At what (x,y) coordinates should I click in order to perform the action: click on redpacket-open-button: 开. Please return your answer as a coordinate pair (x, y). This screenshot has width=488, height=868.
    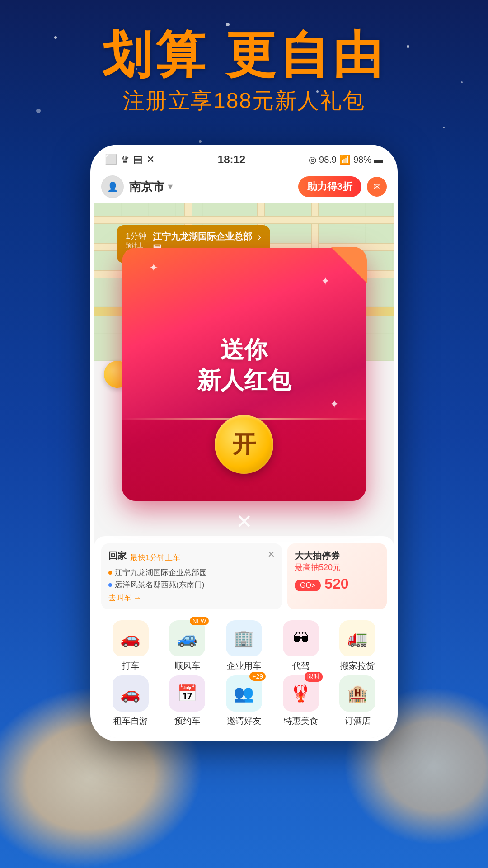
    Looking at the image, I should click on (244, 444).